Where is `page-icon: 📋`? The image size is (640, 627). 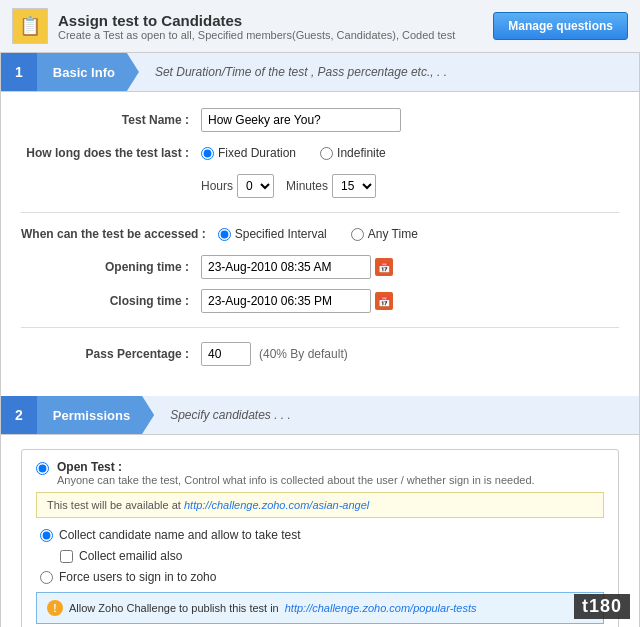
page-icon: 📋 is located at coordinates (30, 26).